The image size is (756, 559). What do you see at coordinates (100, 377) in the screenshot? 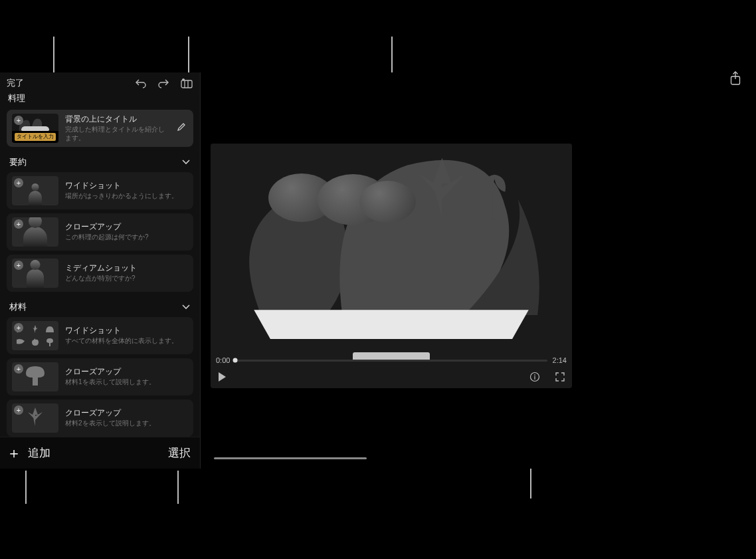
I see `shot-row: + クローズアップ 材料1を表示して説明します。` at bounding box center [100, 377].